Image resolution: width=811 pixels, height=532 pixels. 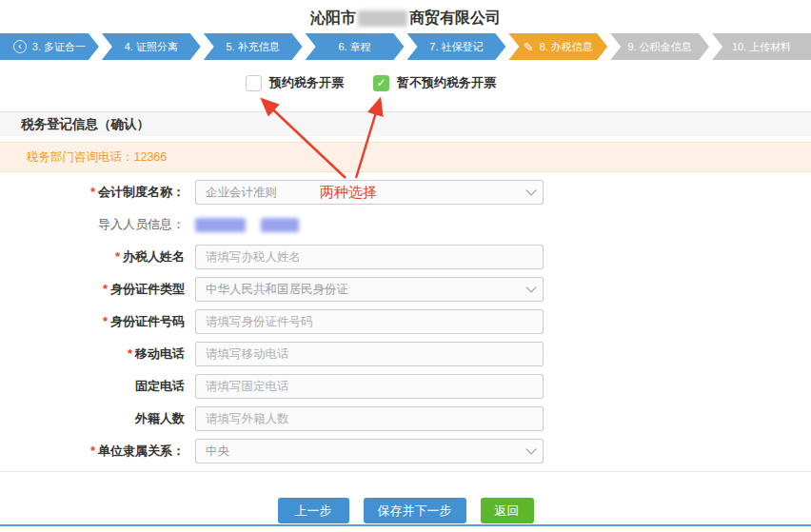 I want to click on field-label: *会计制度名称：, so click(x=95, y=192).